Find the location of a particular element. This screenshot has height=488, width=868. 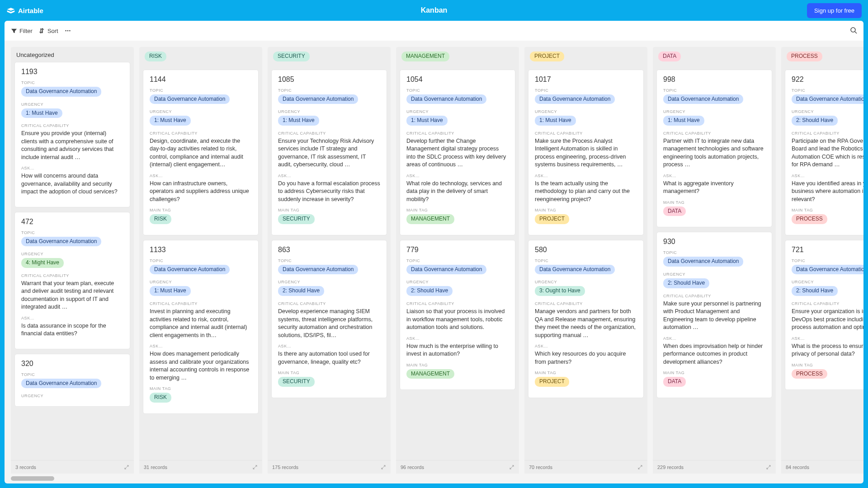

kanban-card: 1017TOPICData Governance AutomationURGEN… is located at coordinates (586, 153).